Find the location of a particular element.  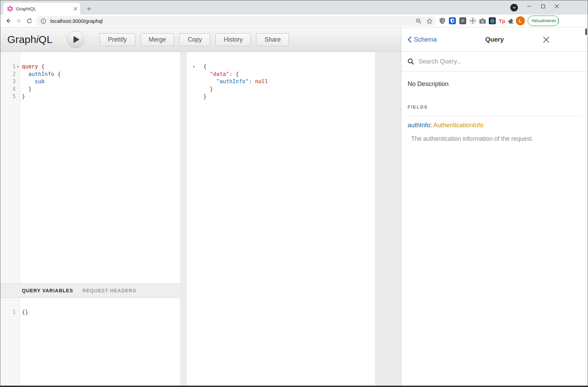

code-line: "data": { is located at coordinates (281, 75).